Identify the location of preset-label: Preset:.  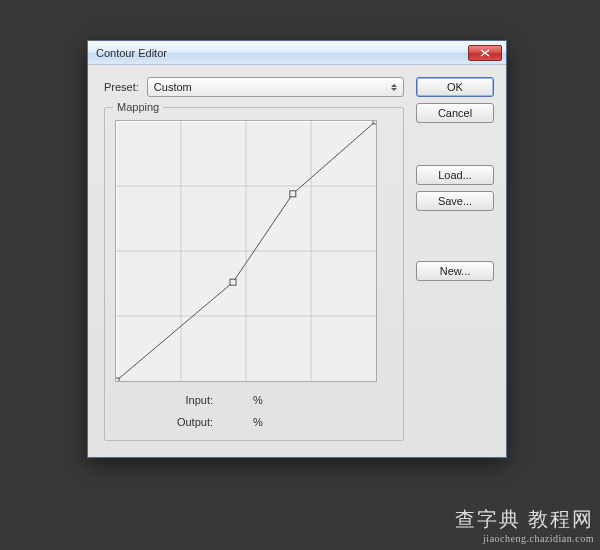
(122, 87).